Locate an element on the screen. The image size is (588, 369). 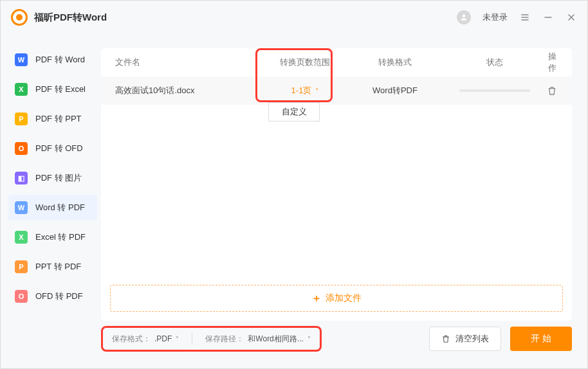
table-row: 高效面试10句话.docx 1-1页 ˄ Word转PDF is located at coordinates (336, 91).